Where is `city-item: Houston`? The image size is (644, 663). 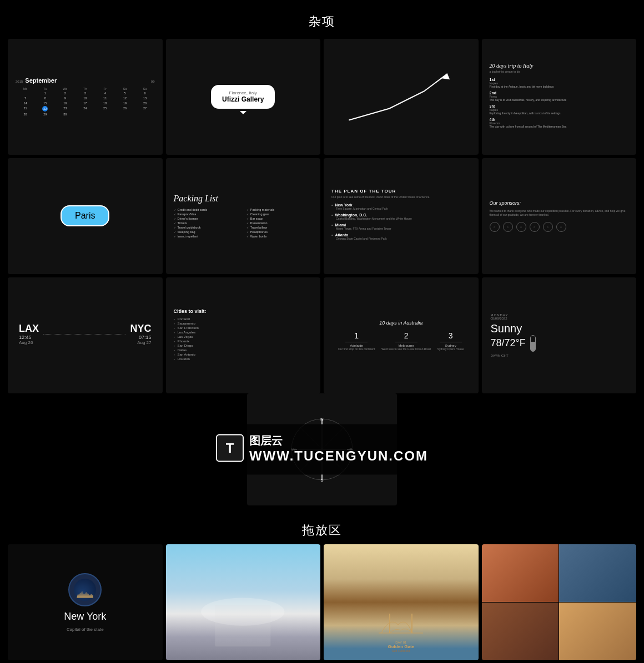 city-item: Houston is located at coordinates (187, 359).